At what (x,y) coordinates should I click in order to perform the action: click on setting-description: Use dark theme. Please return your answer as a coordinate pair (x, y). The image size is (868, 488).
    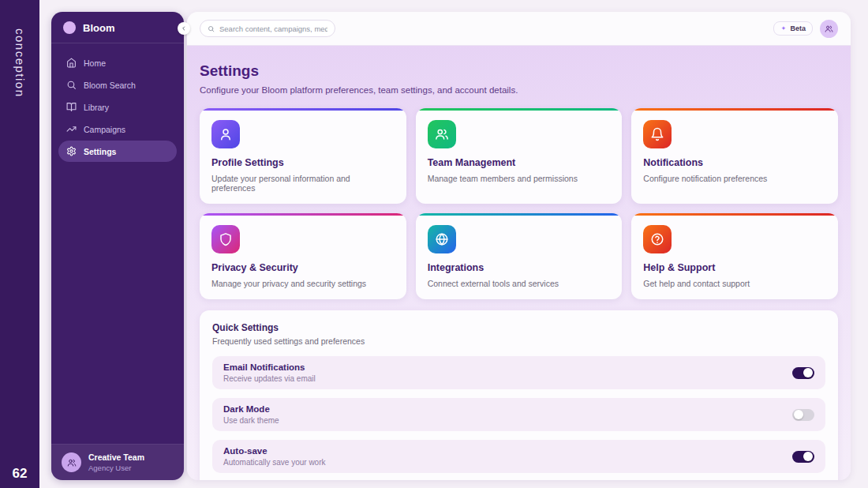
    Looking at the image, I should click on (251, 420).